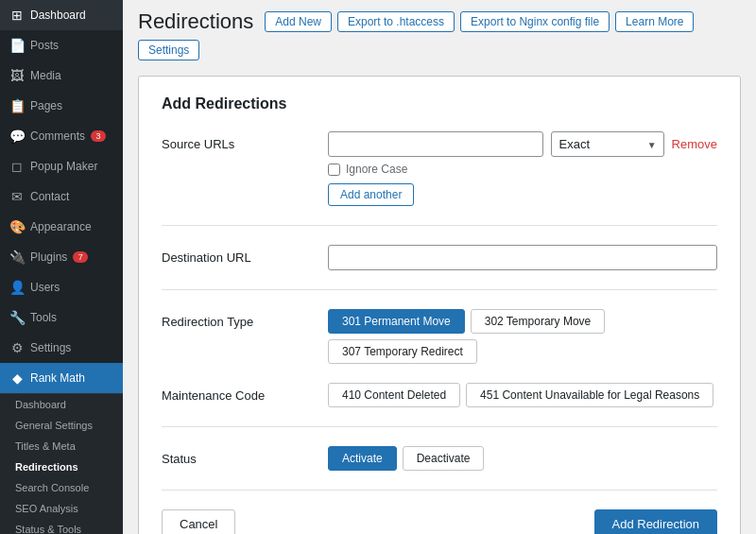 Image resolution: width=756 pixels, height=534 pixels. I want to click on sidebar-item-popup-maker: ◻ Popup Maker, so click(61, 166).